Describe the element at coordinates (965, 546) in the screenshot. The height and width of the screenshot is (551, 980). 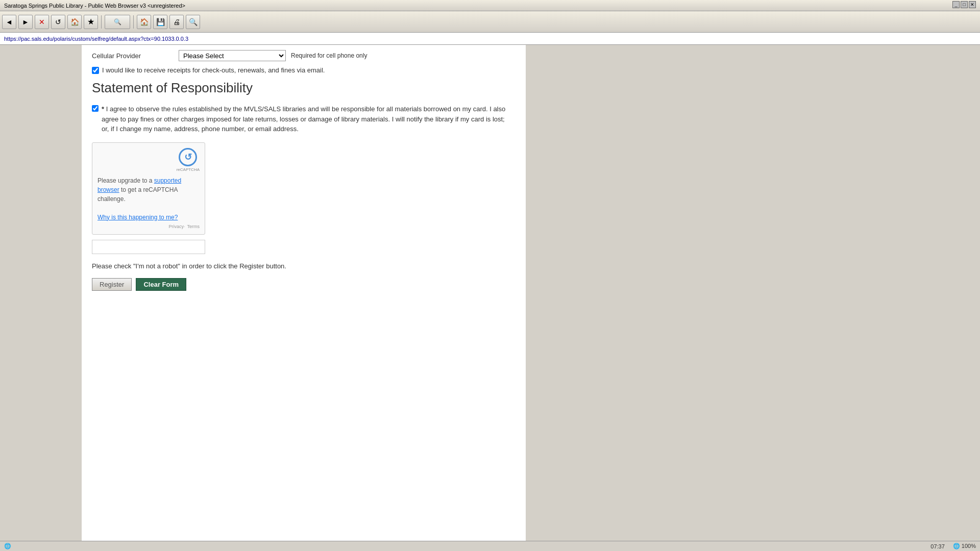
I see `status-zoom: 🌐 100%` at that location.